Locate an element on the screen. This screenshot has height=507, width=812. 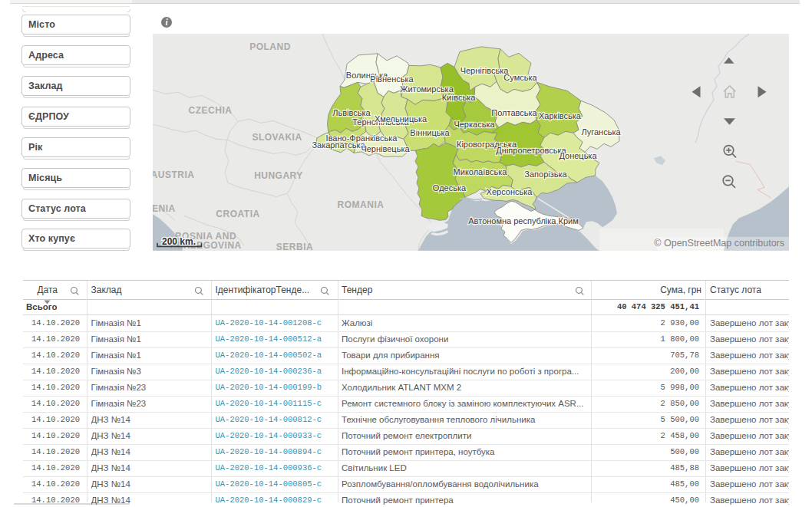
svg-text: Полтавська is located at coordinates (514, 113).